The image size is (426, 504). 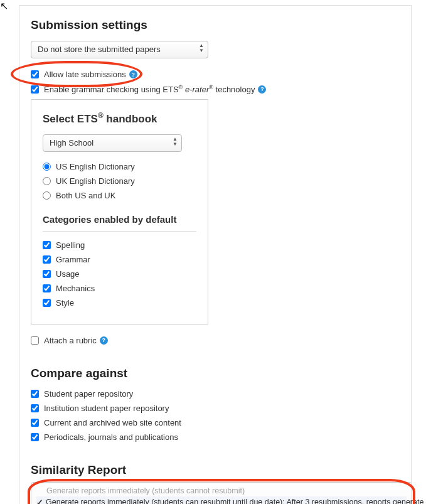 What do you see at coordinates (46, 289) in the screenshot?
I see `cat-mechanics-checkbox` at bounding box center [46, 289].